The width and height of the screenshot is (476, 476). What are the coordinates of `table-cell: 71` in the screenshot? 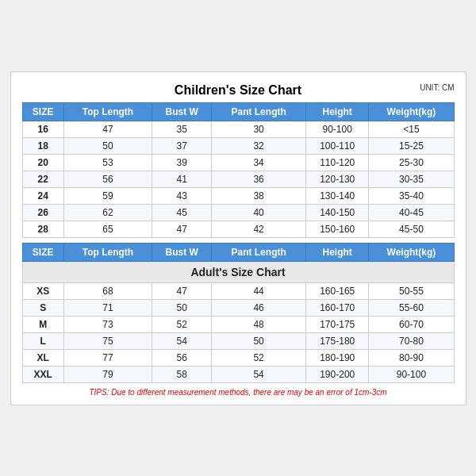 It's located at (108, 308).